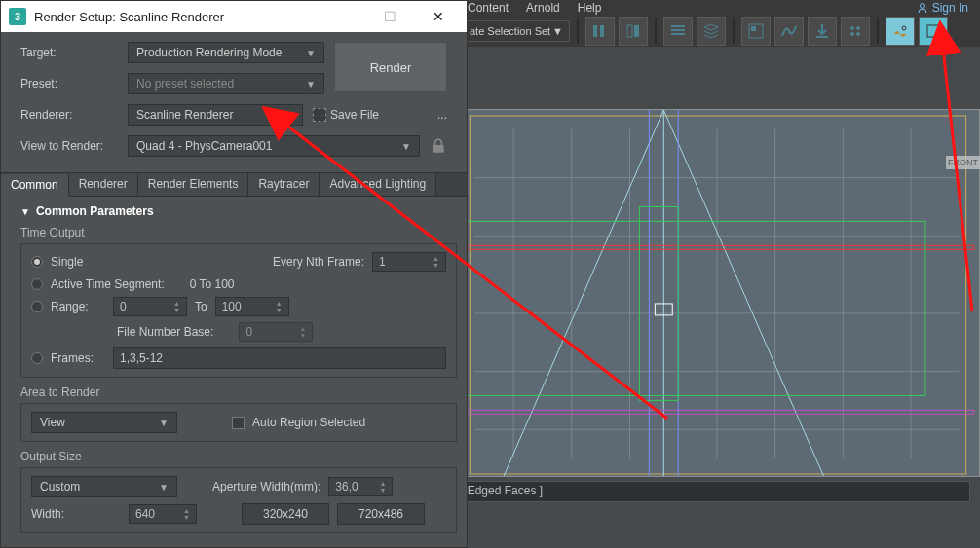 This screenshot has width=980, height=548. I want to click on preset-dropdown: No preset selected ▼, so click(226, 84).